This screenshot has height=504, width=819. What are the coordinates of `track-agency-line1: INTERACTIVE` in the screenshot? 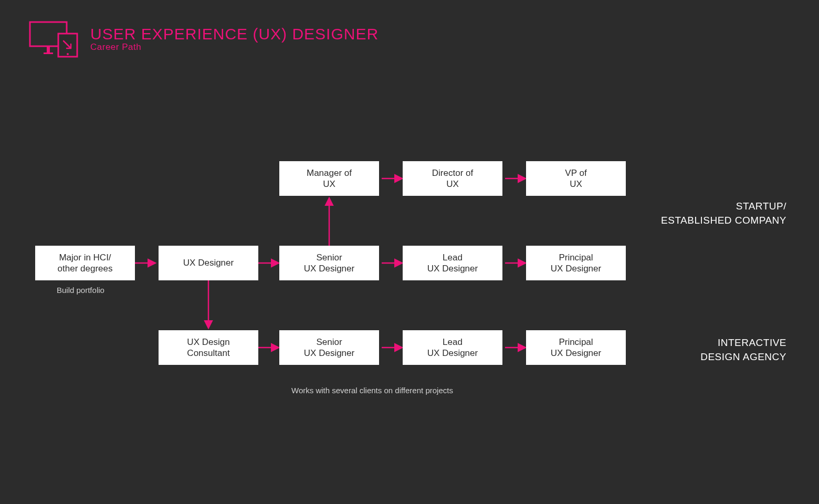 It's located at (743, 343).